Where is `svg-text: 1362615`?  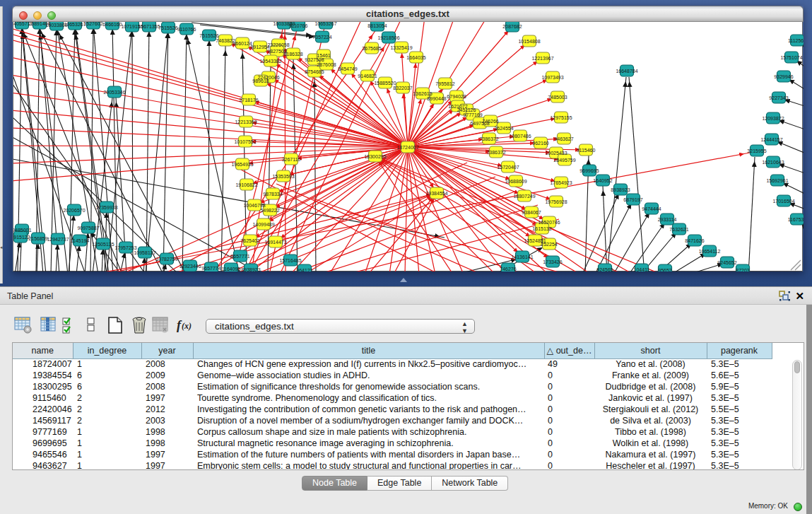 svg-text: 1362615 is located at coordinates (423, 93).